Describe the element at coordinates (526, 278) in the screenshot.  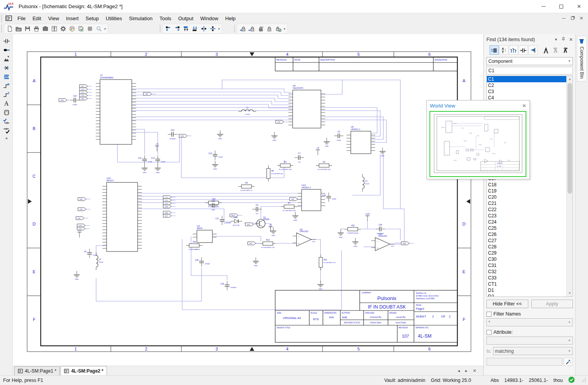
I see `find-list-item: C33` at that location.